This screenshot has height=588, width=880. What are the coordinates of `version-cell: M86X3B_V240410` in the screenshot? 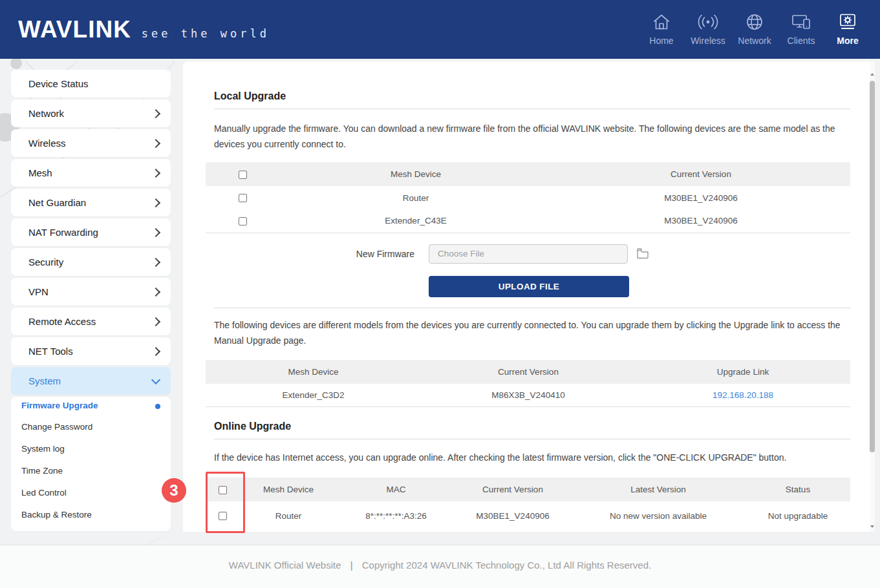 It's located at (528, 395).